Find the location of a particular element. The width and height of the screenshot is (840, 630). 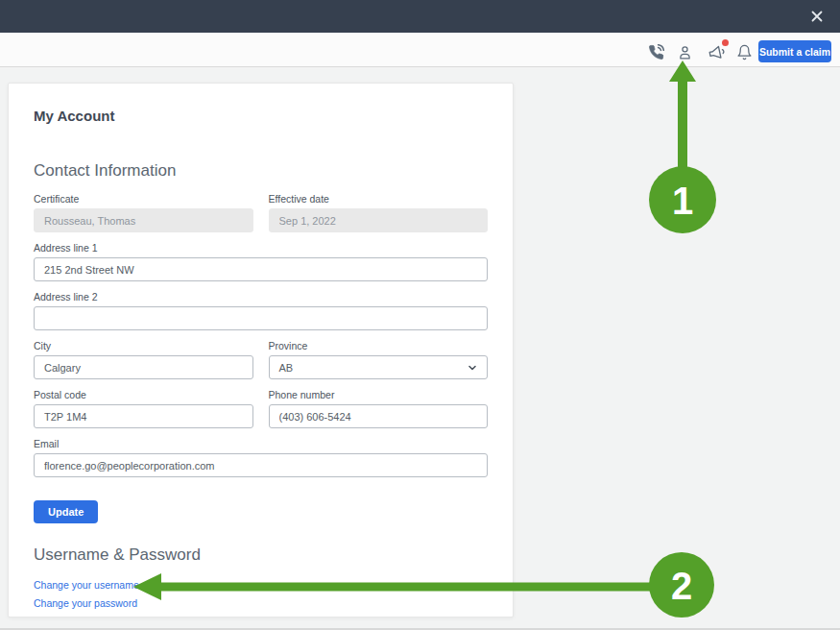

notification-dot is located at coordinates (726, 42).